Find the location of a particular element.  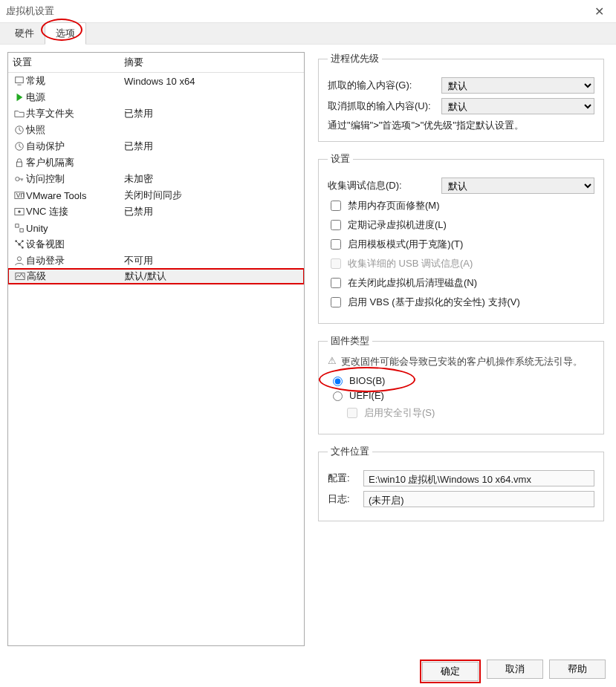

svg-text: vm is located at coordinates (21, 195).